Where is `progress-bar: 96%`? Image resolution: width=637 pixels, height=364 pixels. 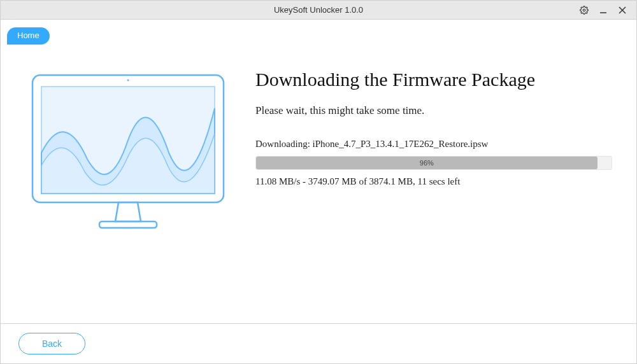 progress-bar: 96% is located at coordinates (434, 163).